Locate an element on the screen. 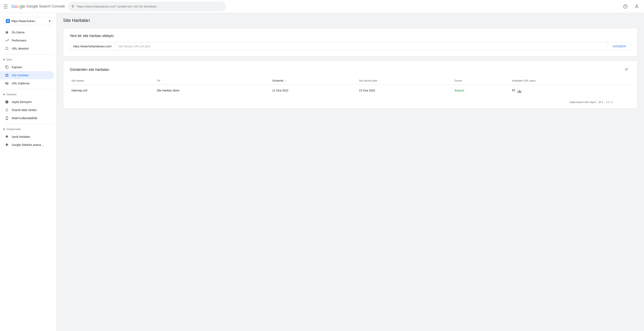 The image size is (644, 331). sidebar-item-web-verileri: Önemli Web Verileri is located at coordinates (27, 110).